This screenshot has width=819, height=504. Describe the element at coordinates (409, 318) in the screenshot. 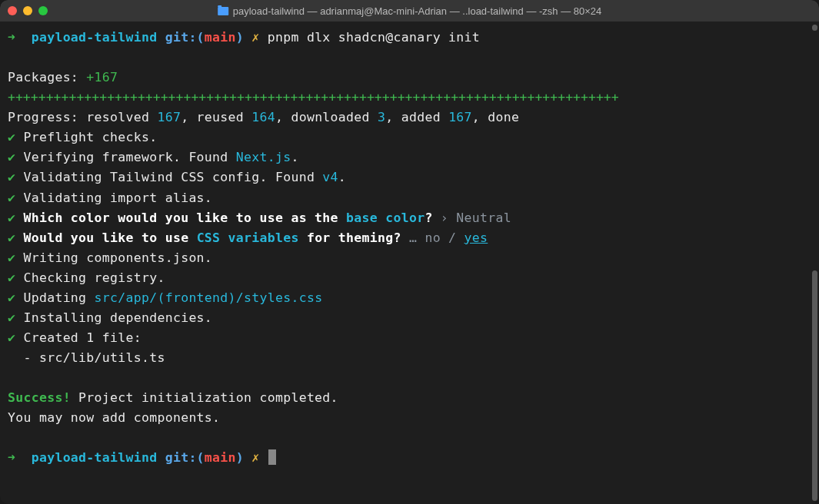

I see `step-installing: ✔ Installing dependencies.` at that location.